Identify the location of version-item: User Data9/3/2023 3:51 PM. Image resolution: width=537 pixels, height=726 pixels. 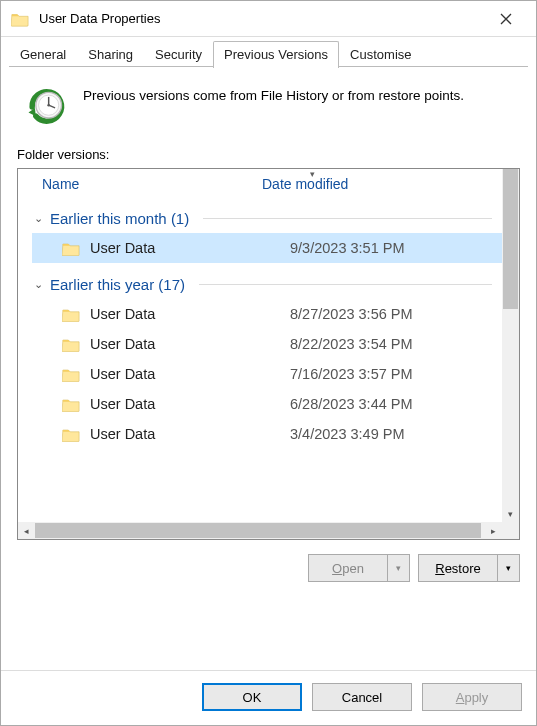
(267, 248).